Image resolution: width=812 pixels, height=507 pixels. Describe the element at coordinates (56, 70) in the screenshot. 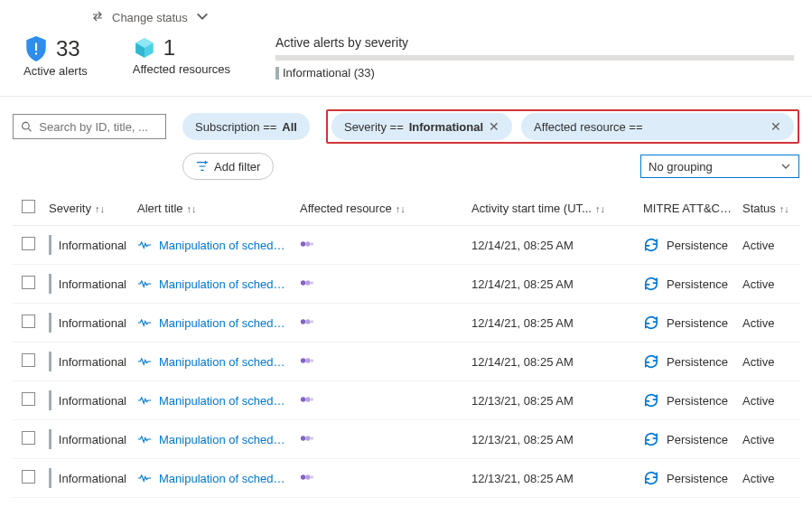

I see `active-alerts-label: Active alerts` at that location.